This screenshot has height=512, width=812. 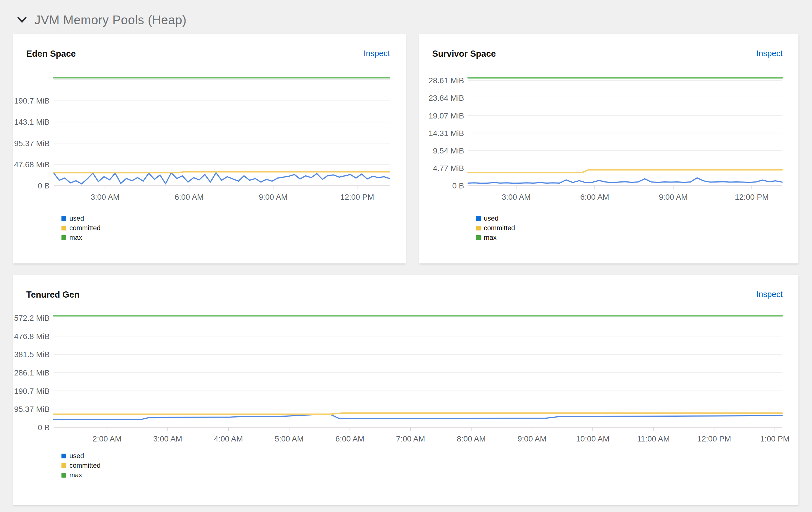 I want to click on svg-text: 381.5 MiB, so click(x=32, y=354).